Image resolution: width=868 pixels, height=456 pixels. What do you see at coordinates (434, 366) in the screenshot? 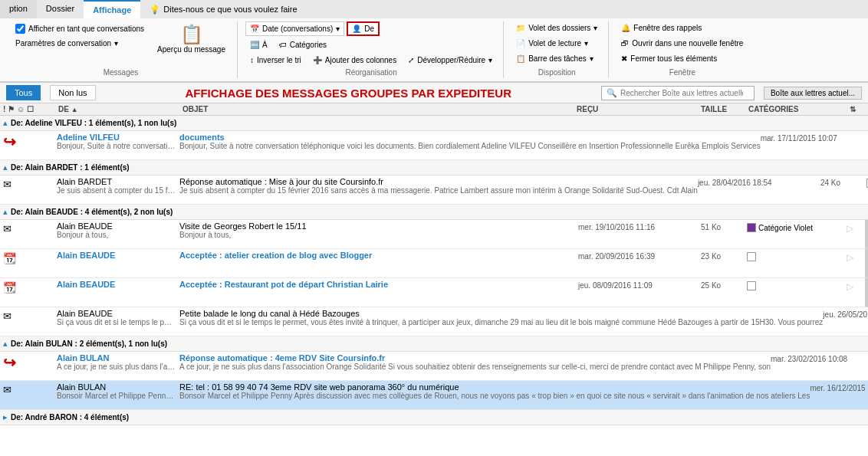
I see `table-row: ↪ Alain BULAN A ce jour, je ne suis plus…` at bounding box center [434, 366].